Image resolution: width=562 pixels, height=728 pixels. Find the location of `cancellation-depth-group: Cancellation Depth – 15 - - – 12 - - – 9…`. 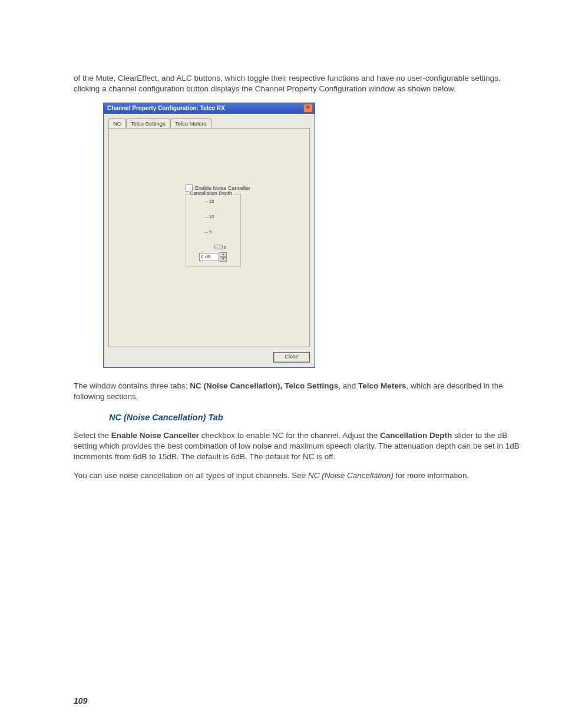

cancellation-depth-group: Cancellation Depth – 15 - - – 12 - - – 9… is located at coordinates (213, 230).